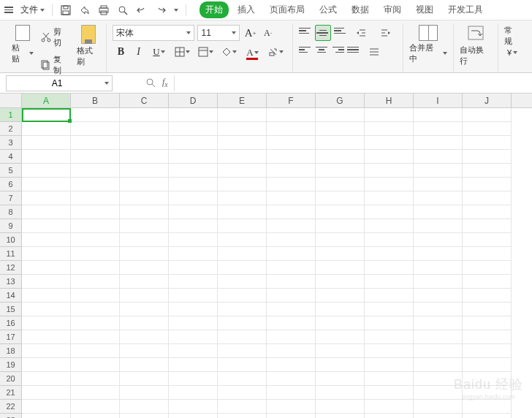  I want to click on wrap-text-button: 自动换行, so click(476, 56).